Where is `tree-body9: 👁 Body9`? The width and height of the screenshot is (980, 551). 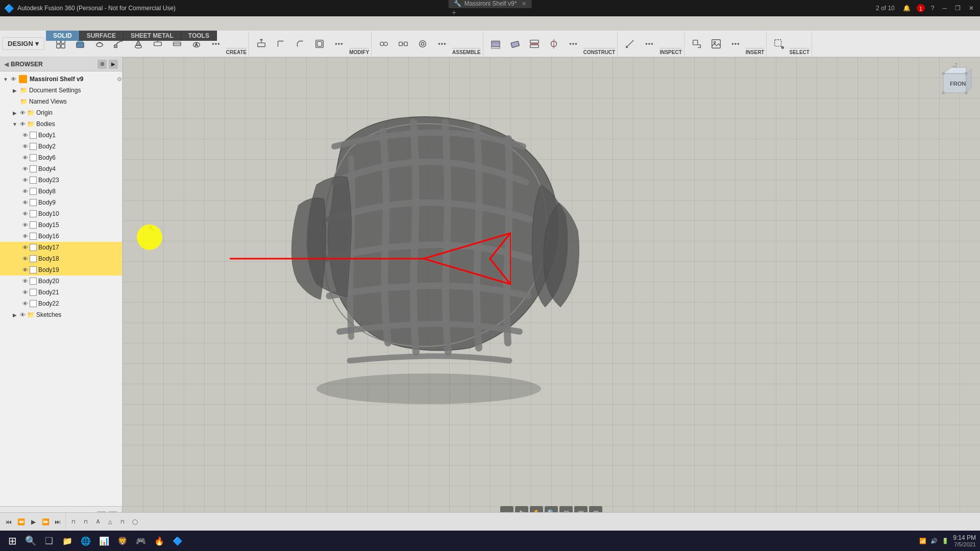
tree-body9: 👁 Body9 is located at coordinates (61, 203).